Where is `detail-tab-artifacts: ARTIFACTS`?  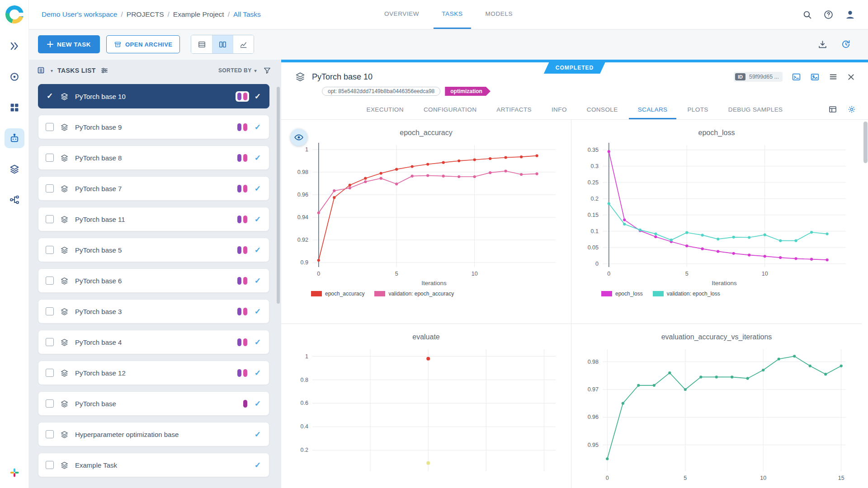 detail-tab-artifacts: ARTIFACTS is located at coordinates (514, 110).